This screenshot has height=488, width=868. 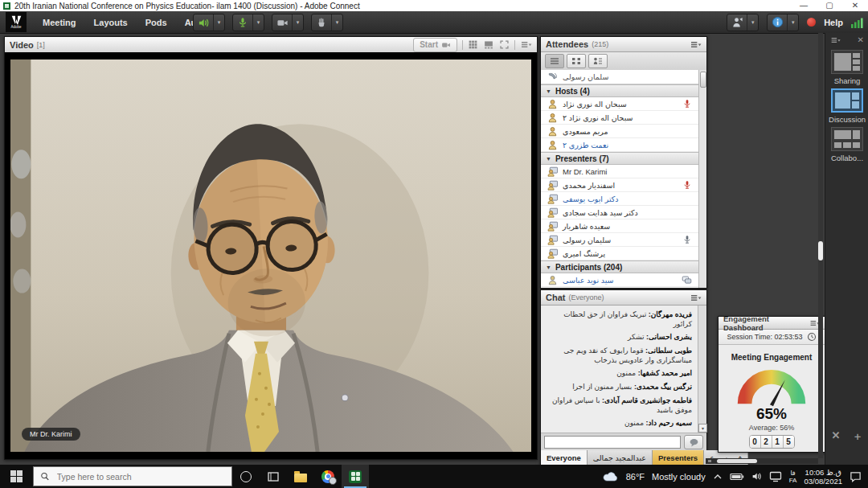 What do you see at coordinates (804, 6) in the screenshot?
I see `minimize-button: —` at bounding box center [804, 6].